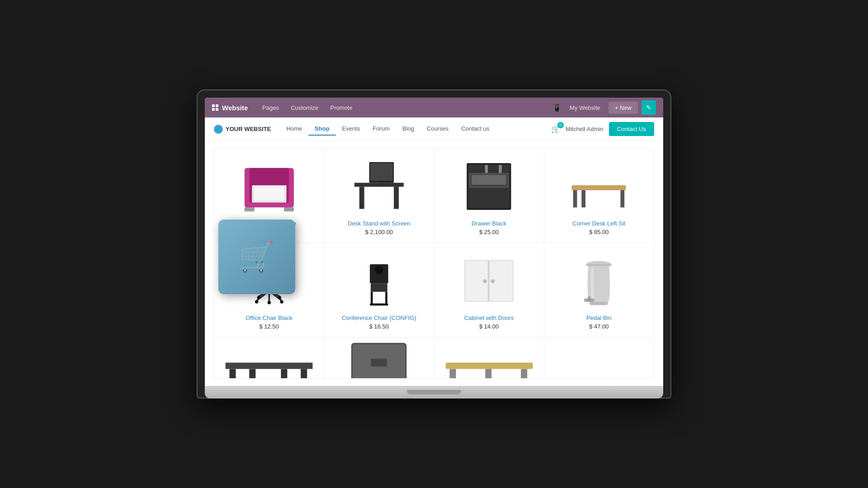  What do you see at coordinates (388, 129) in the screenshot?
I see `site-menu: Home Shop Events Forum Blog Courses Cont…` at bounding box center [388, 129].